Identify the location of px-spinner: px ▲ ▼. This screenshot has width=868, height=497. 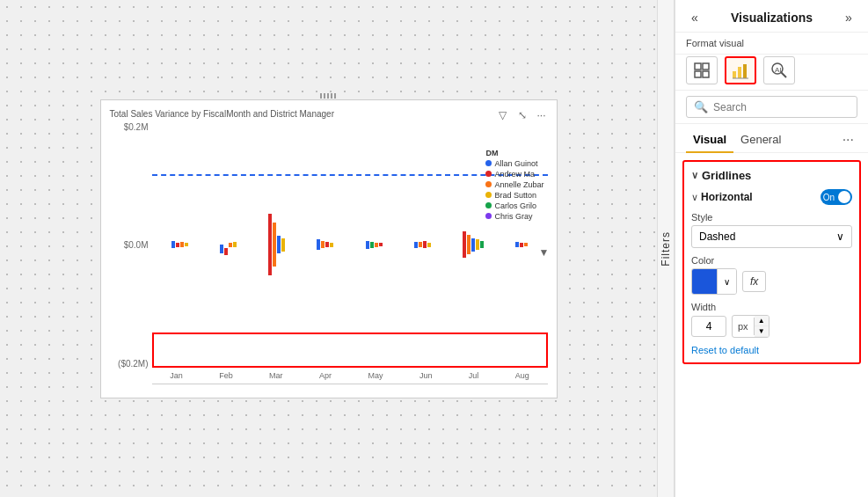
(751, 326).